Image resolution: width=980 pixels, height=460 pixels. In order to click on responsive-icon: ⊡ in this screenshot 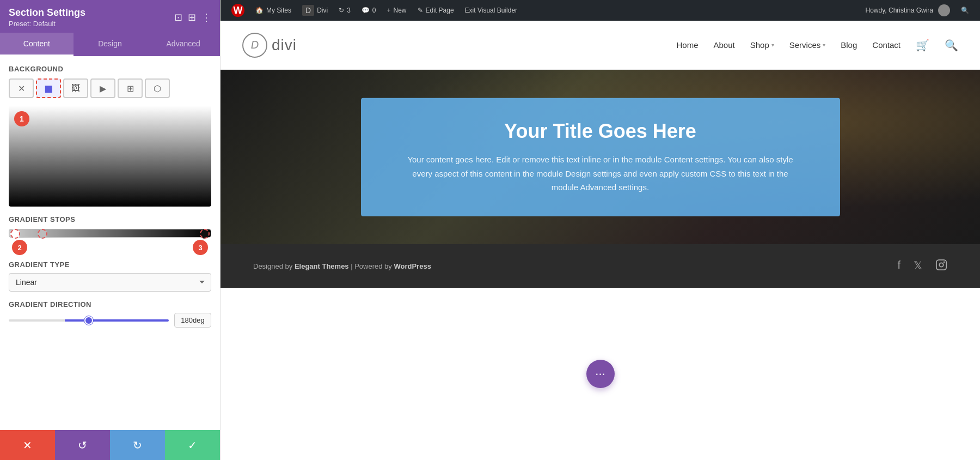, I will do `click(179, 17)`.